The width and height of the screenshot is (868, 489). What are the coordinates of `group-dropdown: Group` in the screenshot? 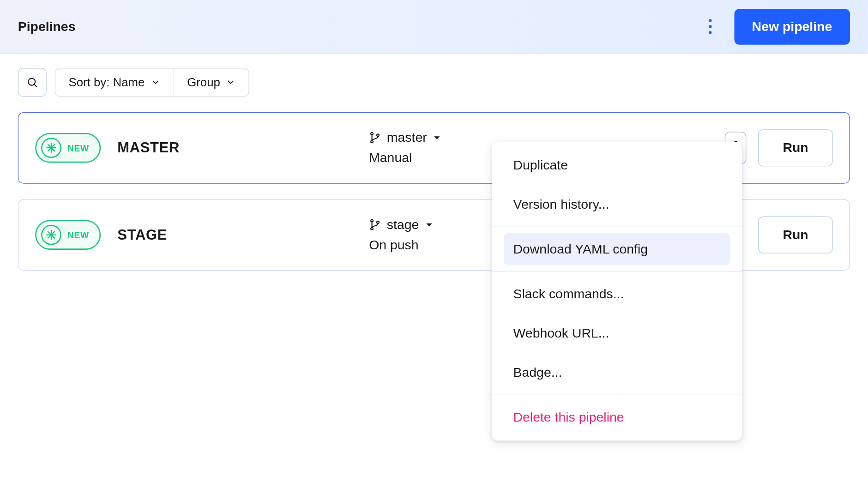 It's located at (211, 82).